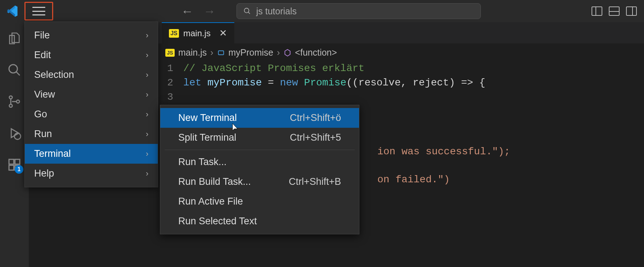  I want to click on menu-label: File, so click(42, 35).